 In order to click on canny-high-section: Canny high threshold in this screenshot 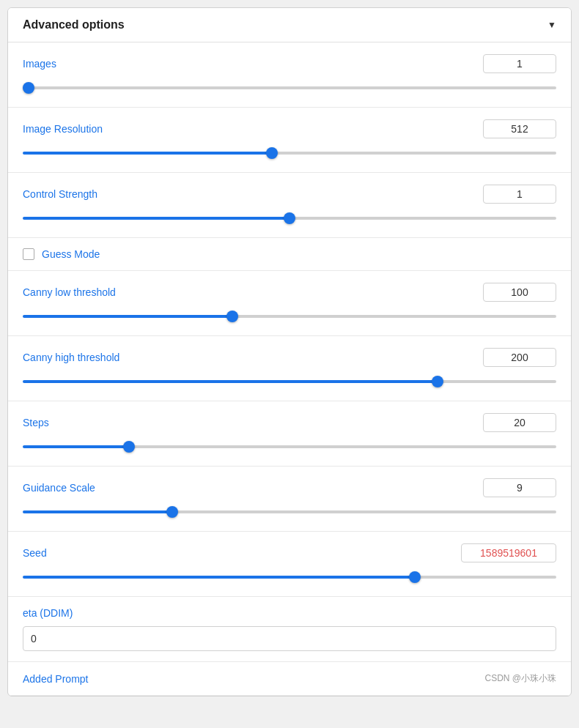, I will do `click(290, 369)`.